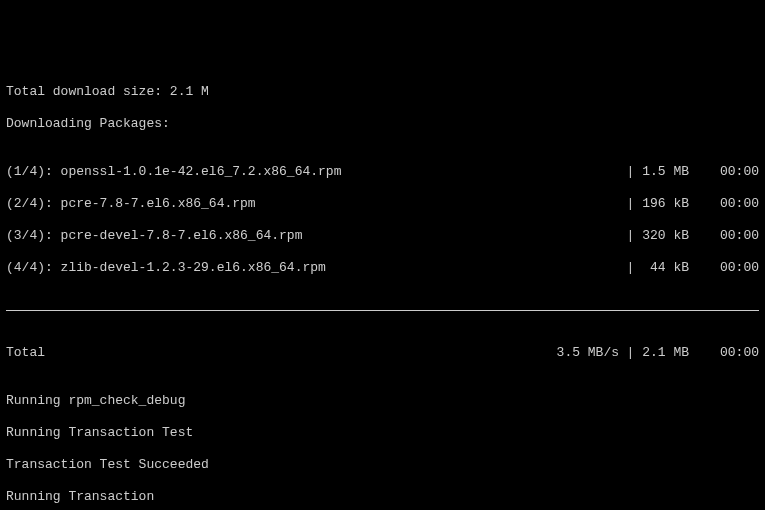 Image resolution: width=765 pixels, height=510 pixels. I want to click on downloading-label: Downloading Packages:, so click(382, 124).